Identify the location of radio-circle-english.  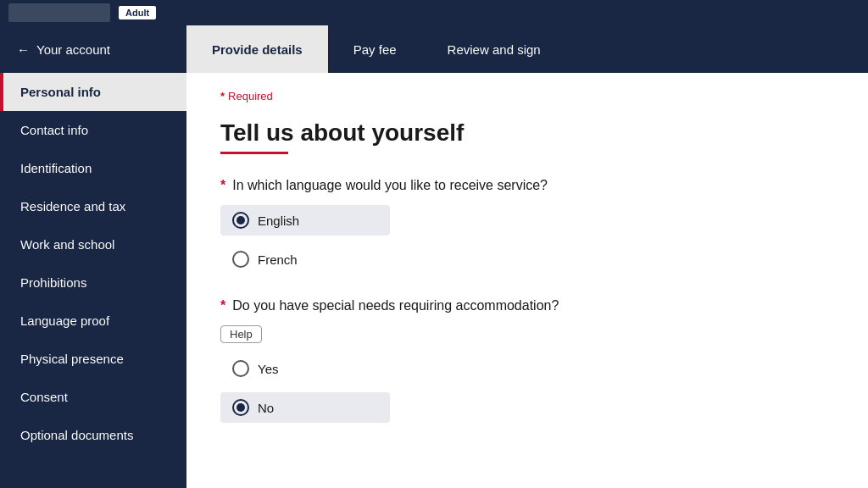
(241, 220).